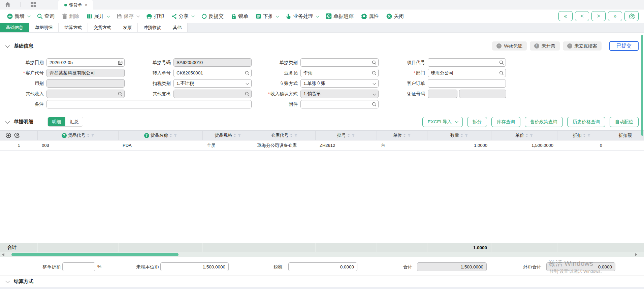 This screenshot has height=289, width=644. Describe the element at coordinates (323, 267) in the screenshot. I see `tax-input` at that location.